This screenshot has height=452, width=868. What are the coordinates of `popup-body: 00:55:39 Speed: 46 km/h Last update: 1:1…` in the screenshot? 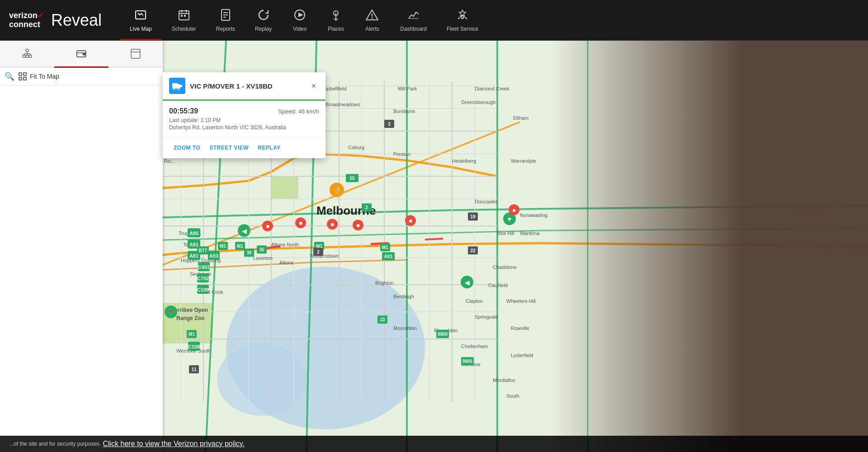 It's located at (244, 119).